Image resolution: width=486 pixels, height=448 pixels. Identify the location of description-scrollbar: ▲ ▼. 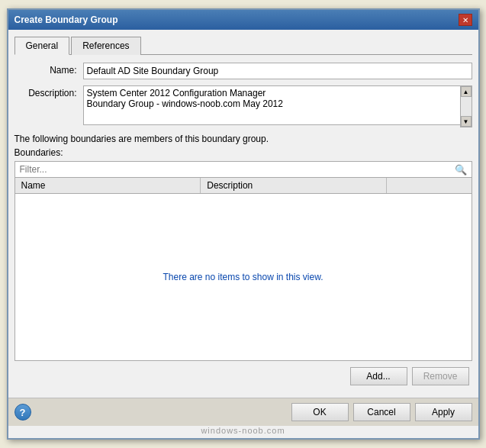
(466, 107).